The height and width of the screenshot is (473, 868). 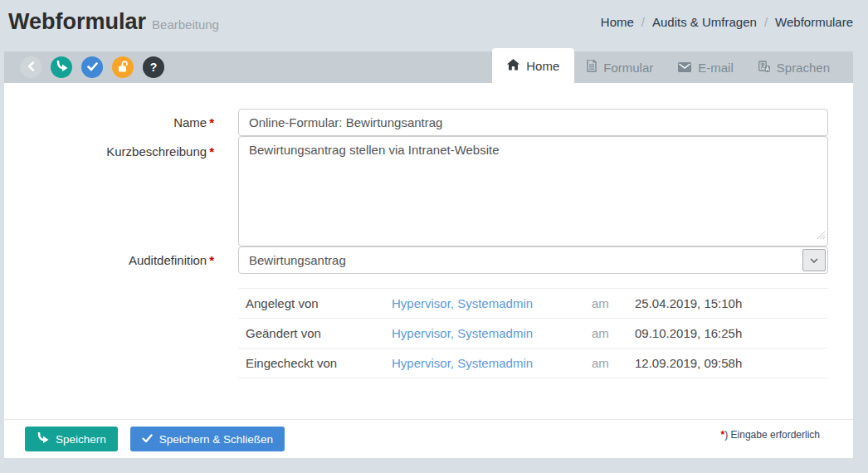 I want to click on page-subtitle: Bearbeitung, so click(x=186, y=25).